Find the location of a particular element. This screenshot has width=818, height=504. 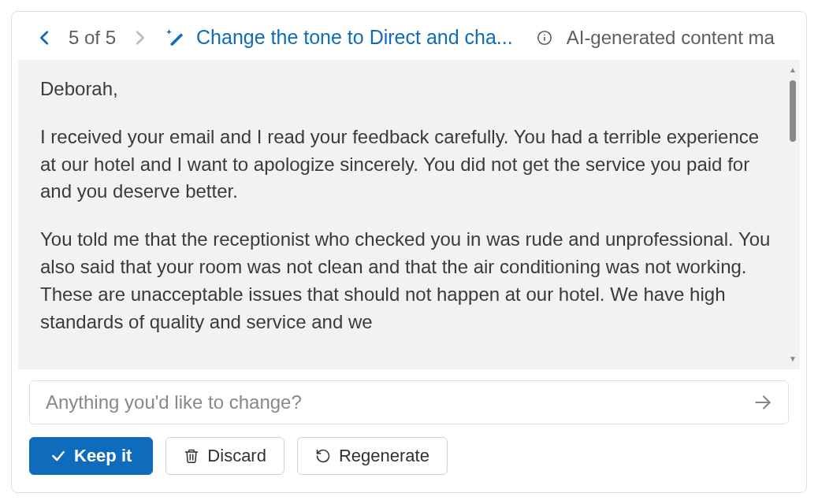

chevron-right-icon is located at coordinates (139, 38).